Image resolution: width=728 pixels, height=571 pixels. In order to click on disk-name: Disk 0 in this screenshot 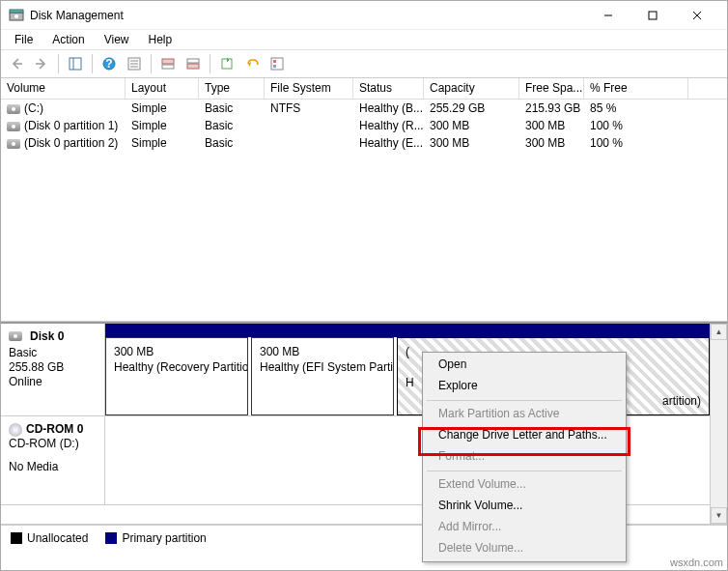, I will do `click(46, 336)`.